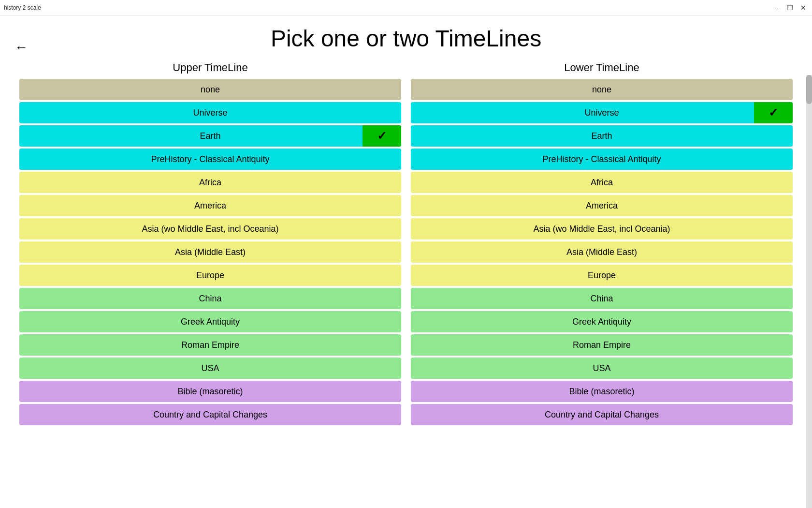  What do you see at coordinates (602, 368) in the screenshot?
I see `timeline-item-lower-usa: USA` at bounding box center [602, 368].